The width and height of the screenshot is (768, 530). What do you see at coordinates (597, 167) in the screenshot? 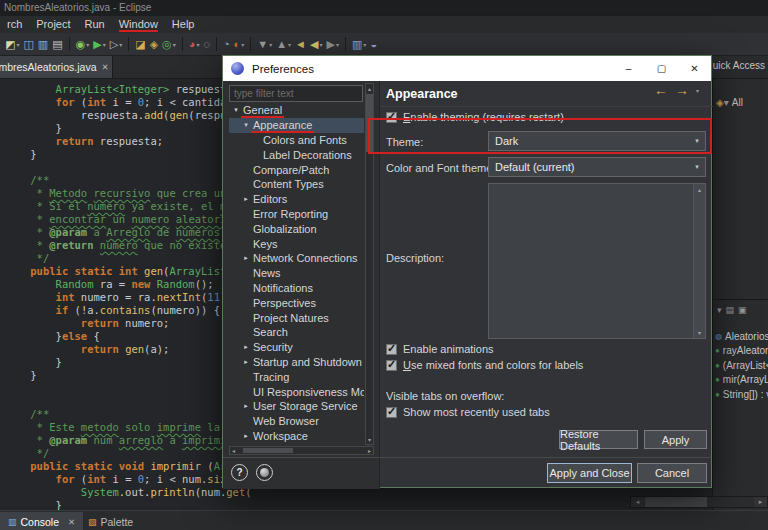
I see `color-font-theme-select: Default (current) ▾` at bounding box center [597, 167].